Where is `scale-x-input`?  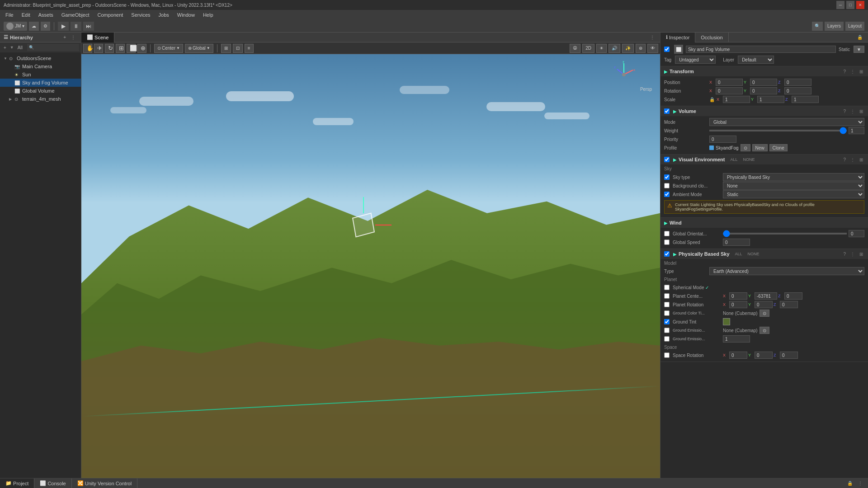 scale-x-input is located at coordinates (736, 99).